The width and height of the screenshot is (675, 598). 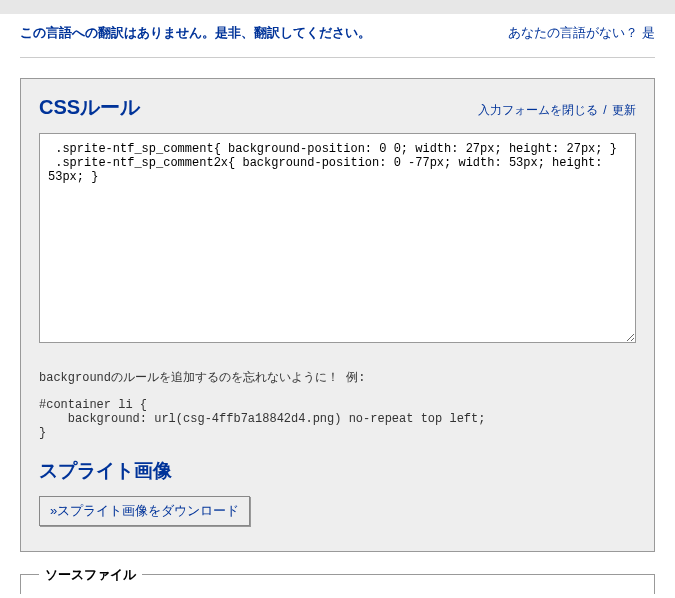 What do you see at coordinates (624, 110) in the screenshot?
I see `refresh-link: 更新` at bounding box center [624, 110].